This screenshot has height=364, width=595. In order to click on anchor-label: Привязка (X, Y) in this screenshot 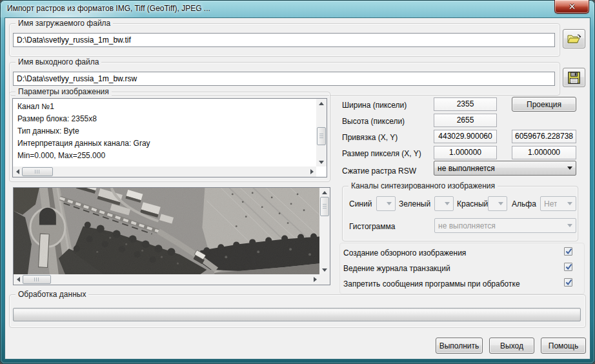, I will do `click(370, 137)`.